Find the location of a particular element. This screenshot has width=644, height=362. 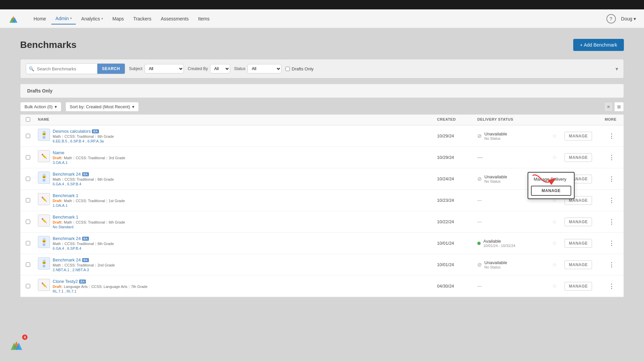

th-more: MORE is located at coordinates (611, 120).